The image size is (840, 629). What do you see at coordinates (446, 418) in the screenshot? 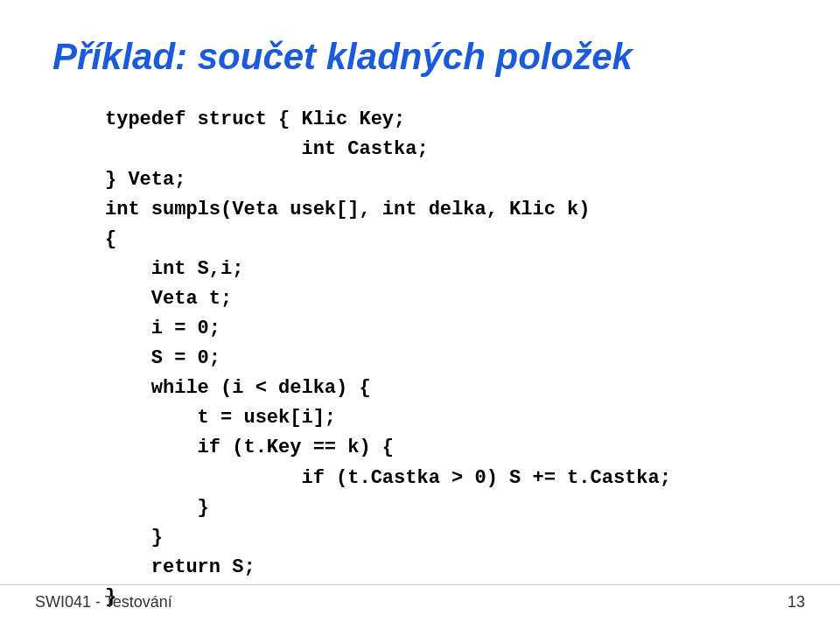
I see `code-line-13: t = usek[i];` at bounding box center [446, 418].